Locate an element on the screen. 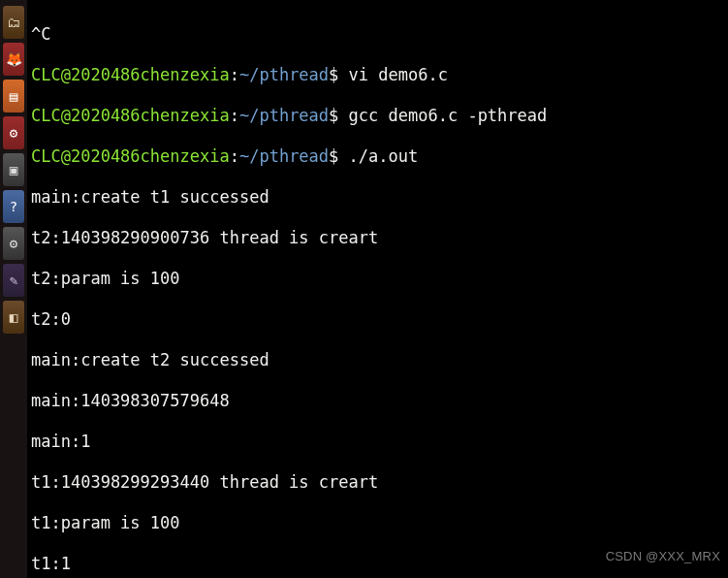 The width and height of the screenshot is (728, 578). output-line: t1:param is 100 is located at coordinates (378, 524).